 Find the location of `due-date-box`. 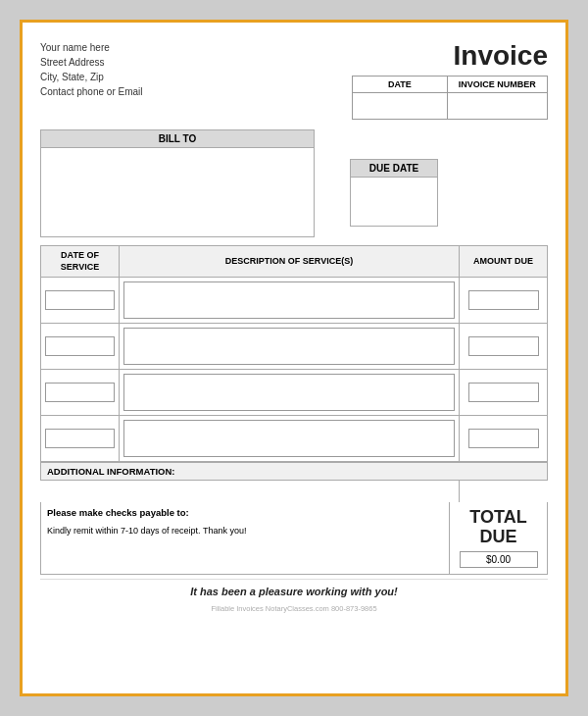

due-date-box is located at coordinates (394, 202).